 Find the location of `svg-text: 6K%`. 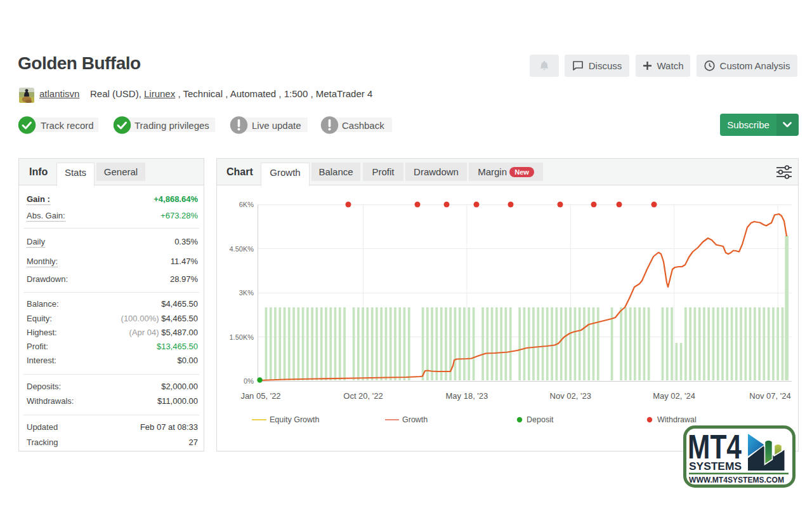

svg-text: 6K% is located at coordinates (246, 204).